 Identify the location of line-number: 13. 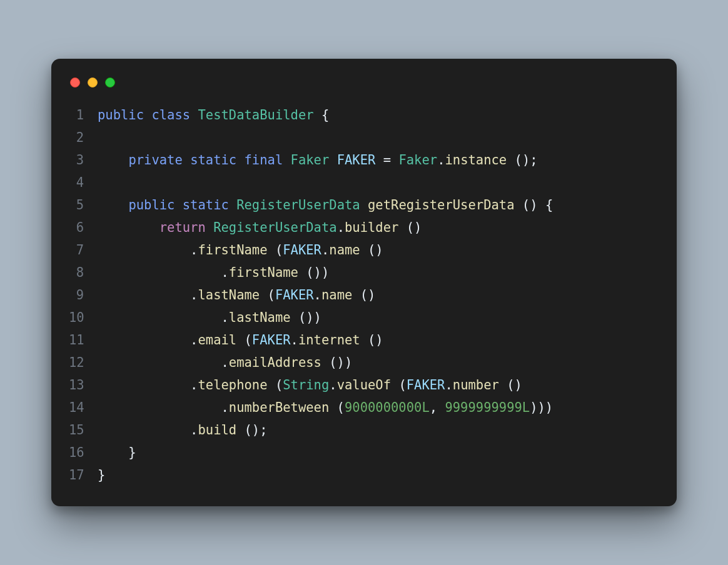
(83, 385).